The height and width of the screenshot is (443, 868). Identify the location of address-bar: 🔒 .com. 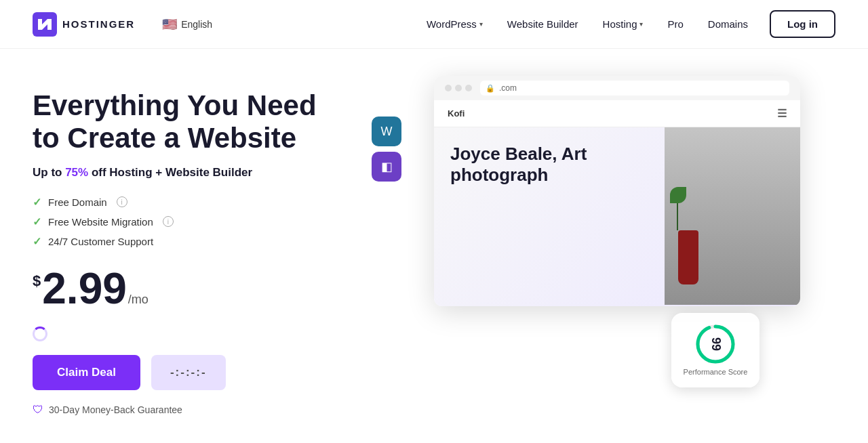
(635, 88).